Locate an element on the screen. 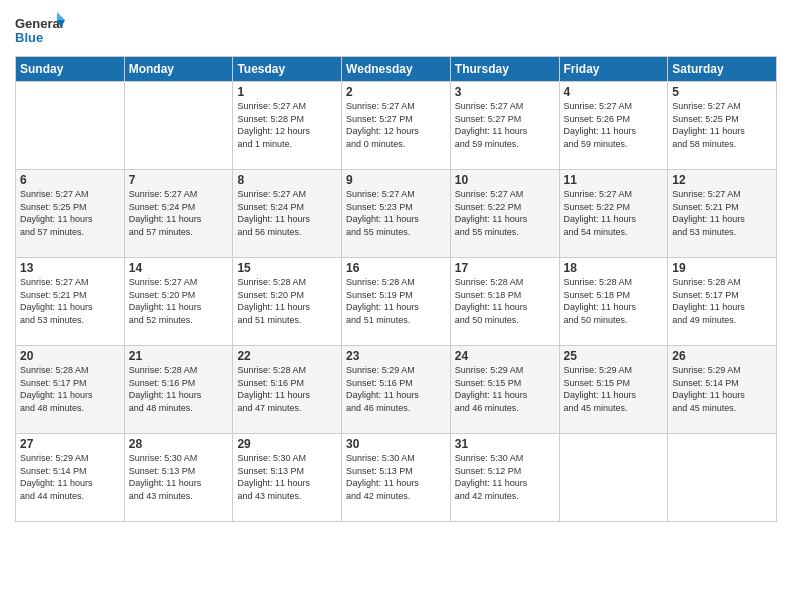 The image size is (792, 612). day-info: Sunrise: 5:27 AM Sunset: 5:23 PM Dayligh… is located at coordinates (396, 213).